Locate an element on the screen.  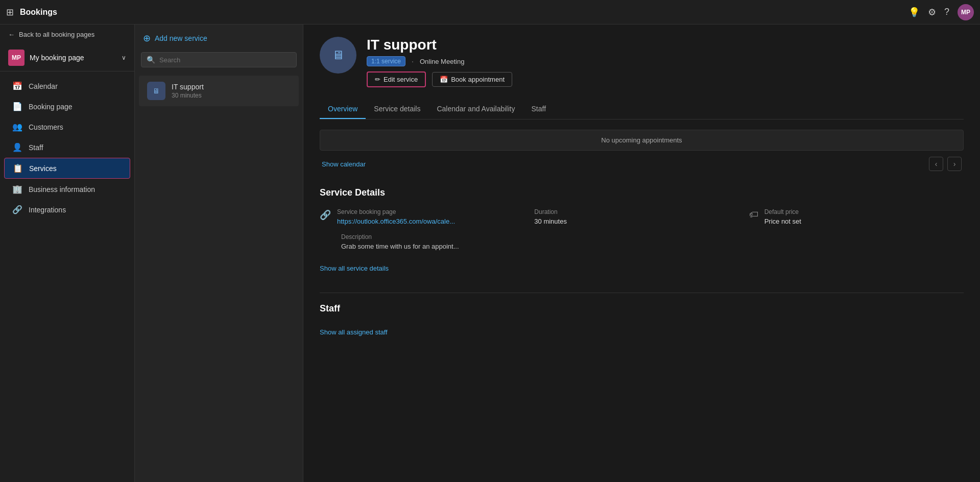
help-icon: ? is located at coordinates (947, 12).